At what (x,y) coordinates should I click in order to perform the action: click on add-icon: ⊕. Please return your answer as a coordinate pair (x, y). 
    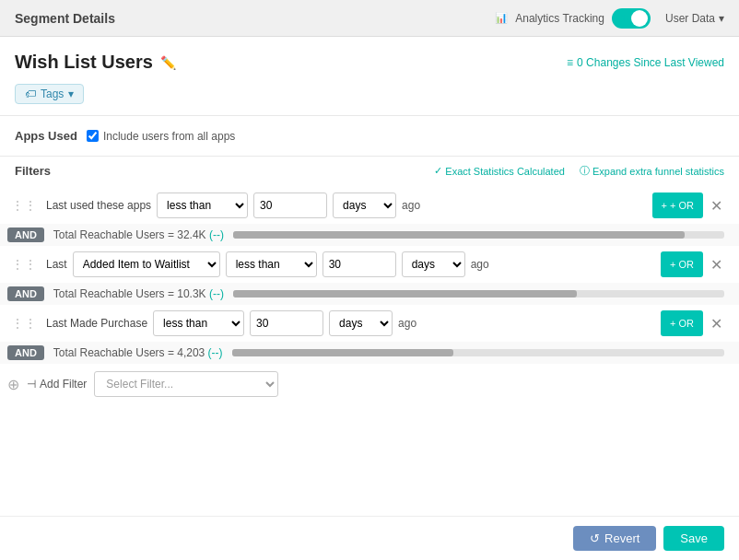
    Looking at the image, I should click on (13, 385).